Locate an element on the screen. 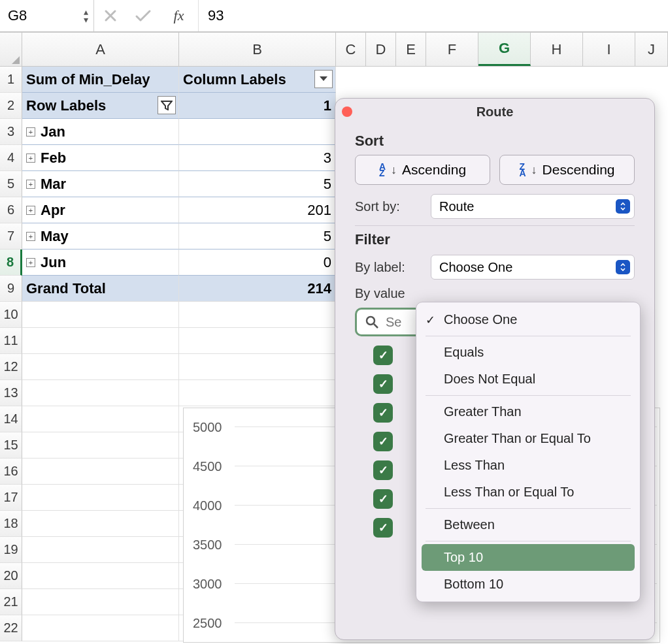 The height and width of the screenshot is (644, 668). select-all-corner is located at coordinates (11, 50).